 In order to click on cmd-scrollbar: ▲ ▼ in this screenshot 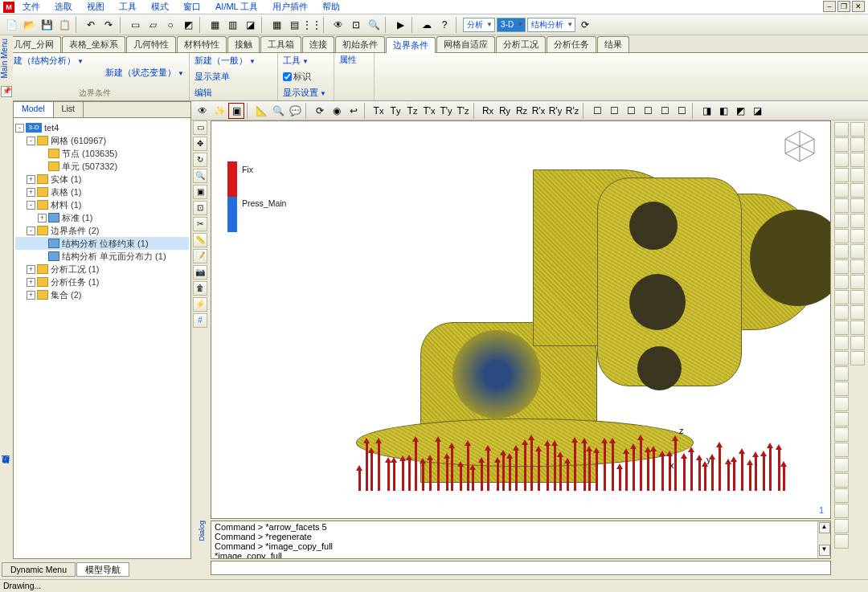, I will do `click(824, 540)`.